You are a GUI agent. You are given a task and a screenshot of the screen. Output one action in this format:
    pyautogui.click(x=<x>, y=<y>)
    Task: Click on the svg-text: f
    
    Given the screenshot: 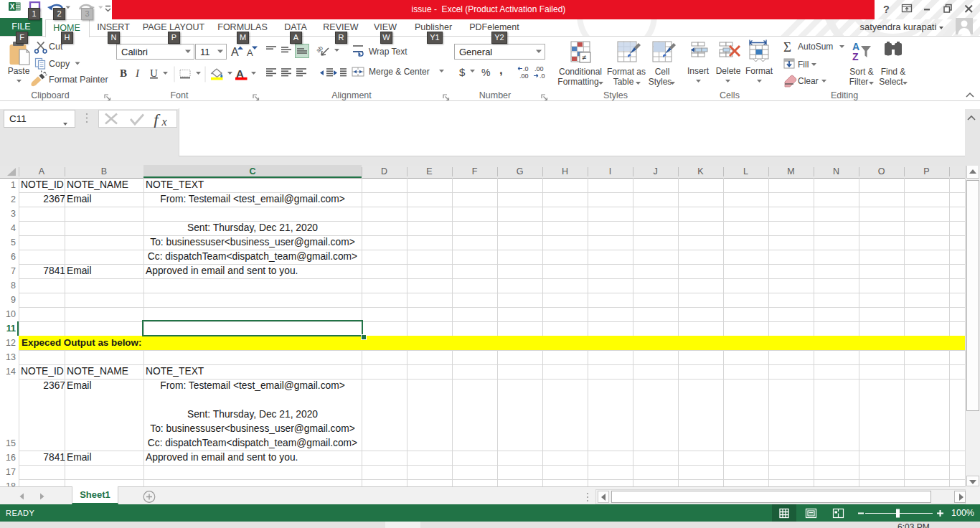 What is the action you would take?
    pyautogui.click(x=157, y=119)
    